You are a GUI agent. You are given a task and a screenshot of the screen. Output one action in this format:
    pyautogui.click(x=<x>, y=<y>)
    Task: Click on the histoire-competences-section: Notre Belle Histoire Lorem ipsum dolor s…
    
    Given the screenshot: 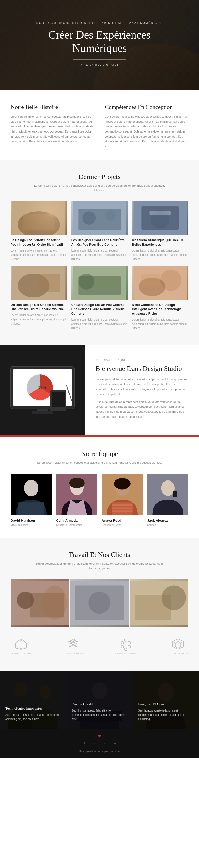 What is the action you would take?
    pyautogui.click(x=100, y=125)
    